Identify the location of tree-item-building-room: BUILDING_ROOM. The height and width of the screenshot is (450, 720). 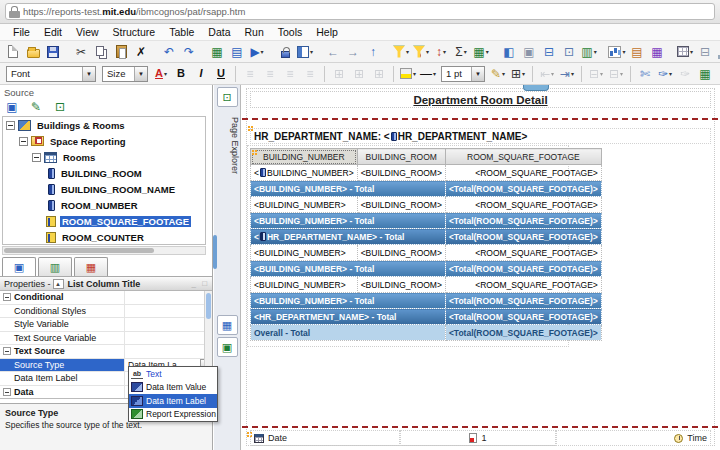
(104, 173).